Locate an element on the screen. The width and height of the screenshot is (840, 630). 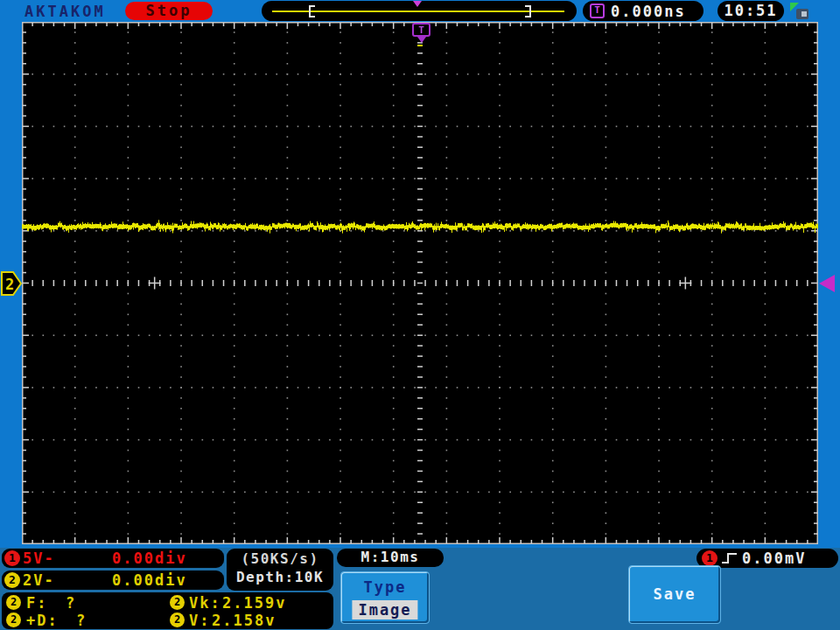
meas-vk-label: Vk: is located at coordinates (205, 603).